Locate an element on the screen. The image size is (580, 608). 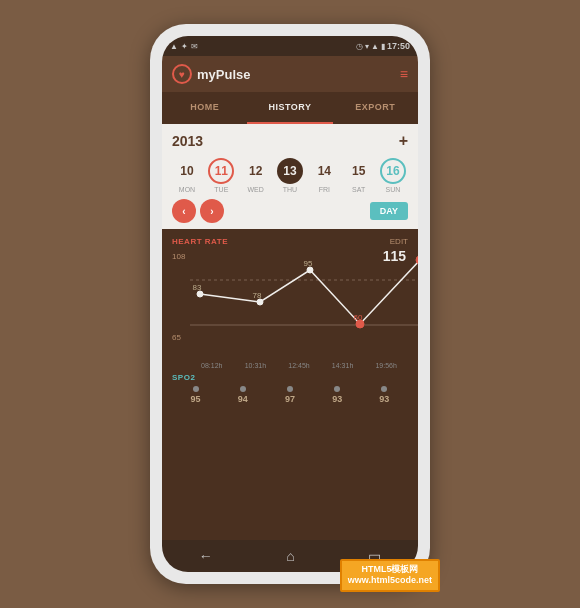
battery-icon: ▮ is located at coordinates (383, 46).